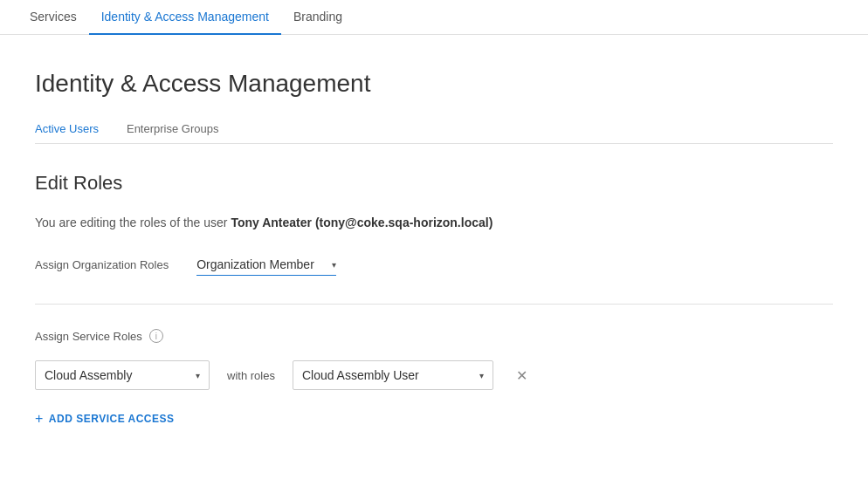 This screenshot has height=486, width=868. What do you see at coordinates (39, 419) in the screenshot?
I see `add-service-plus-icon: +` at bounding box center [39, 419].